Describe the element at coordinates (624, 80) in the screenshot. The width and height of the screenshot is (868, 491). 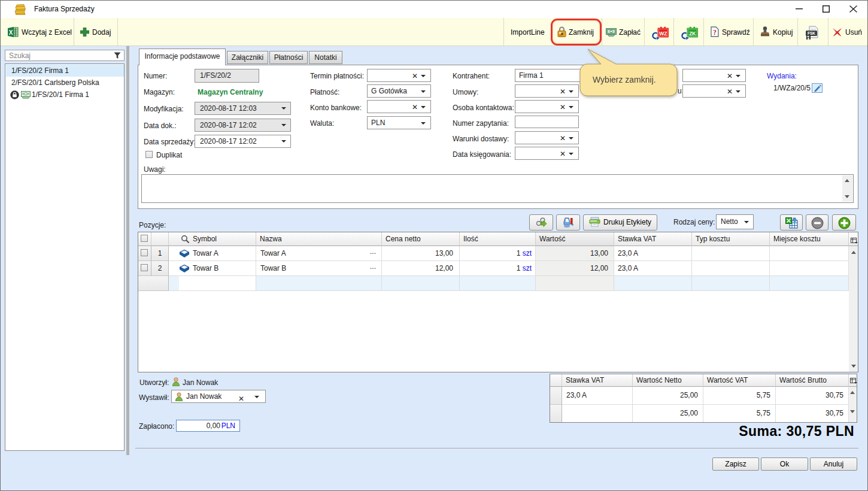
I see `svg-text: Wybierz zamknij.` at that location.